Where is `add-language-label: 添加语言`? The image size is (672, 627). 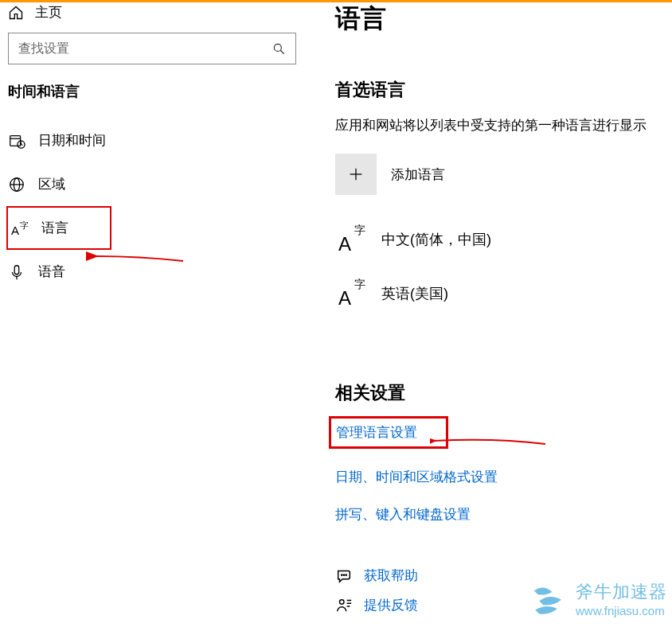
add-language-label: 添加语言 is located at coordinates (418, 175).